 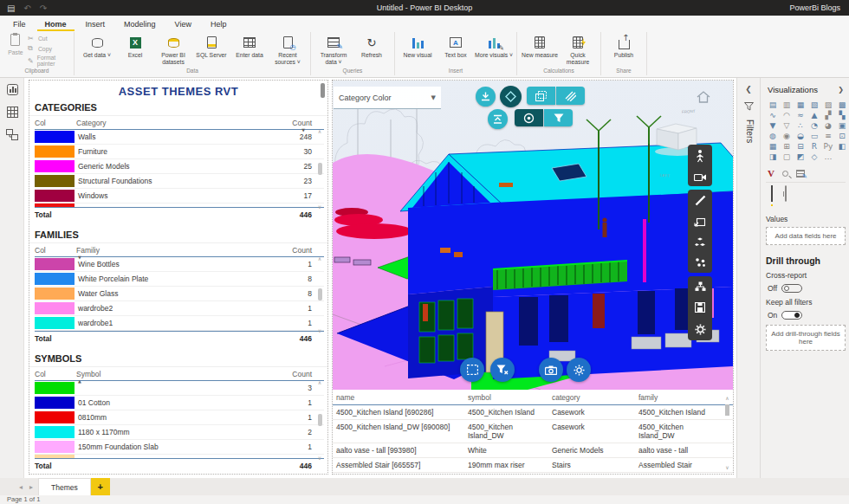 What do you see at coordinates (19, 24) in the screenshot?
I see `ribbon-tab: File` at bounding box center [19, 24].